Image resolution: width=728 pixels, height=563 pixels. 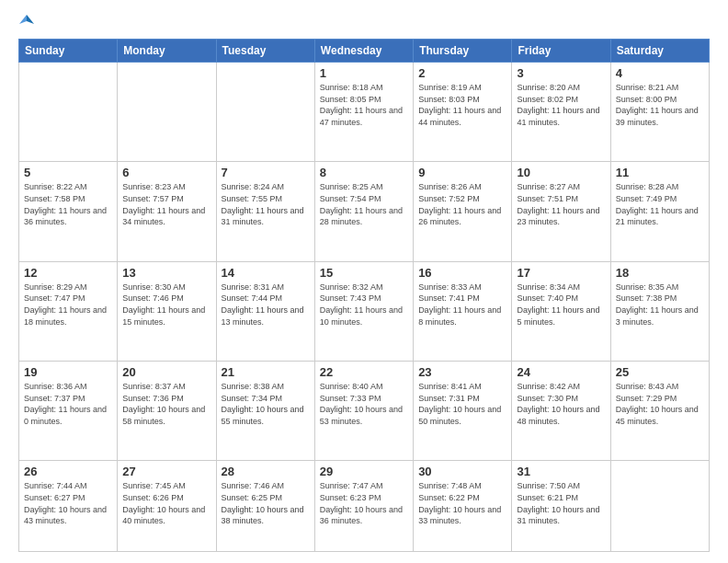 I want to click on day-info: Sunrise: 8:29 AM Sunset: 7:47 PM Dayligh…, so click(x=68, y=304).